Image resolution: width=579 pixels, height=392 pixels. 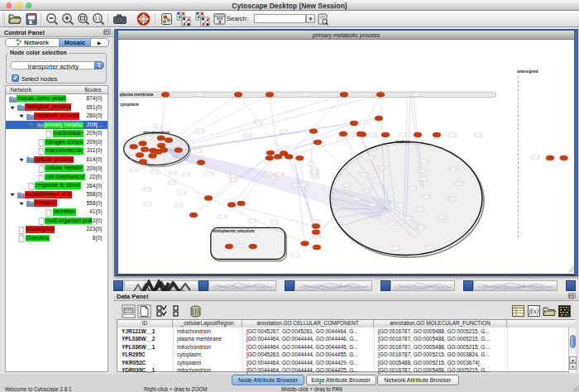 I want to click on svg-text: mitochondrion, so click(x=156, y=132).